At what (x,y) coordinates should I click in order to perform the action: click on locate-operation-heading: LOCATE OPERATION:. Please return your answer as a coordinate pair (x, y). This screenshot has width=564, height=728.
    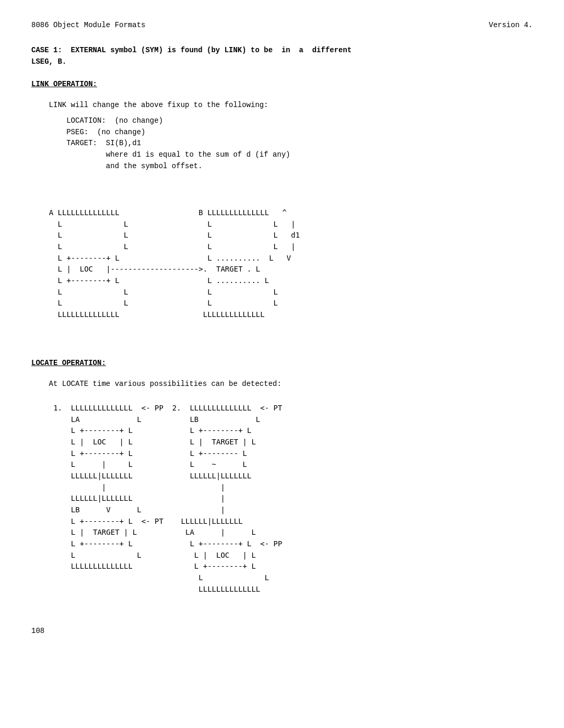
    Looking at the image, I should click on (282, 366).